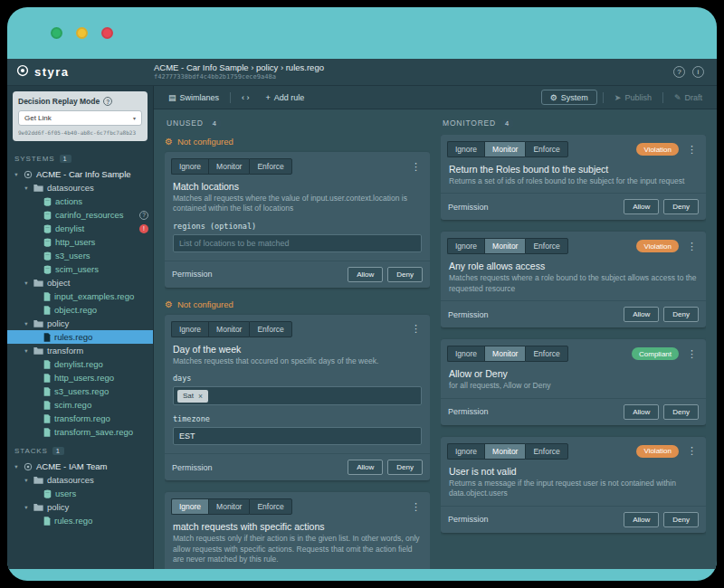  What do you see at coordinates (679, 72) in the screenshot?
I see `help-icon: ?` at bounding box center [679, 72].